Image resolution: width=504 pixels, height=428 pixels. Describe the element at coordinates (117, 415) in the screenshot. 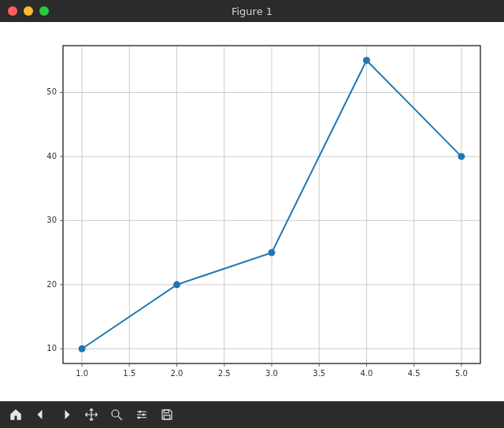

I see `magnify-icon` at that location.